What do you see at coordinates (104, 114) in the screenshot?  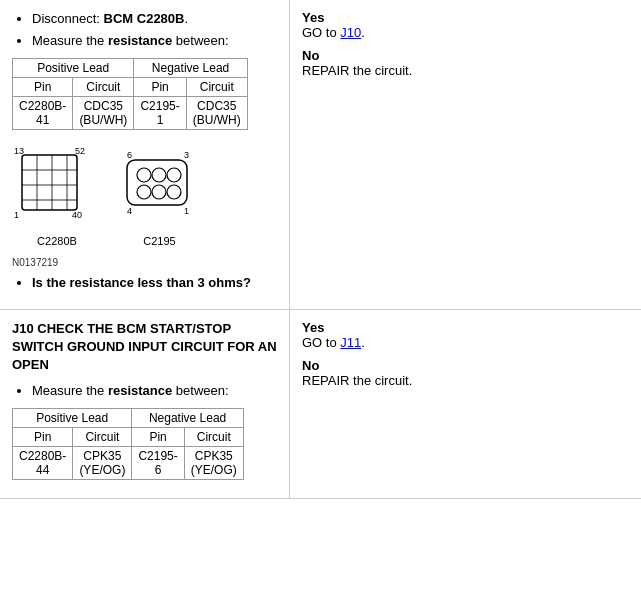 I see `row1-pos-circuit: CDC35(BU/WH)` at bounding box center [104, 114].